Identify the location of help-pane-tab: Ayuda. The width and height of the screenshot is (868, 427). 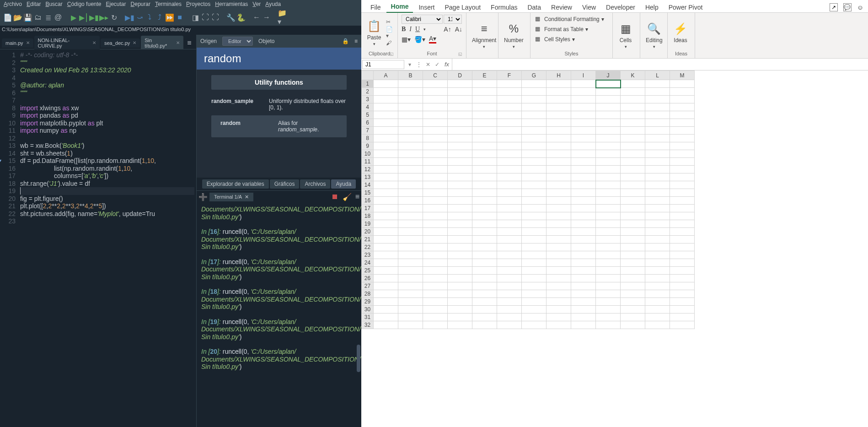
(343, 184).